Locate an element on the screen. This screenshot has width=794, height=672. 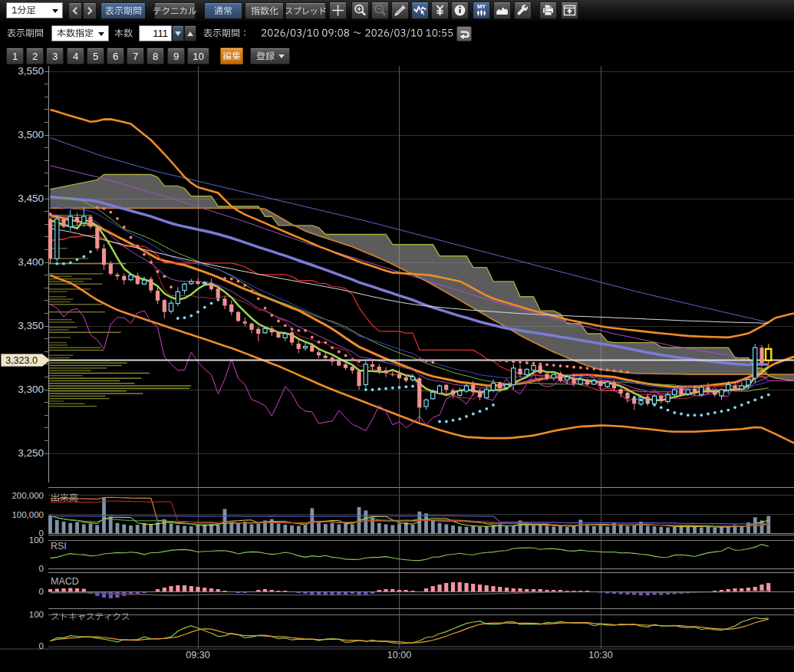
dropdown-arrow-icon is located at coordinates (282, 57).